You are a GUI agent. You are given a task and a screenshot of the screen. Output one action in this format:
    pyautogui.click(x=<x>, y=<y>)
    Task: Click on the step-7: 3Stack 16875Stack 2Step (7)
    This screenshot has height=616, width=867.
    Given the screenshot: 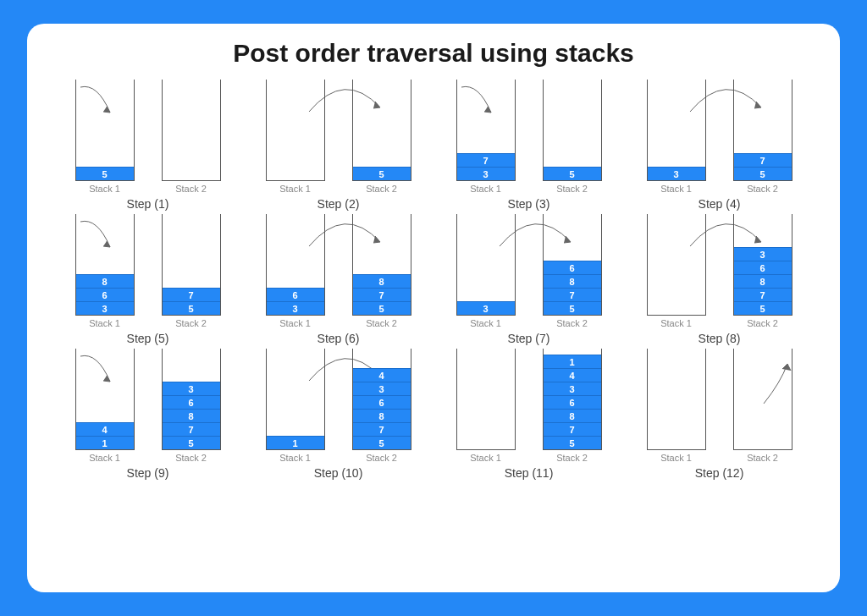 What is the action you would take?
    pyautogui.click(x=528, y=278)
    